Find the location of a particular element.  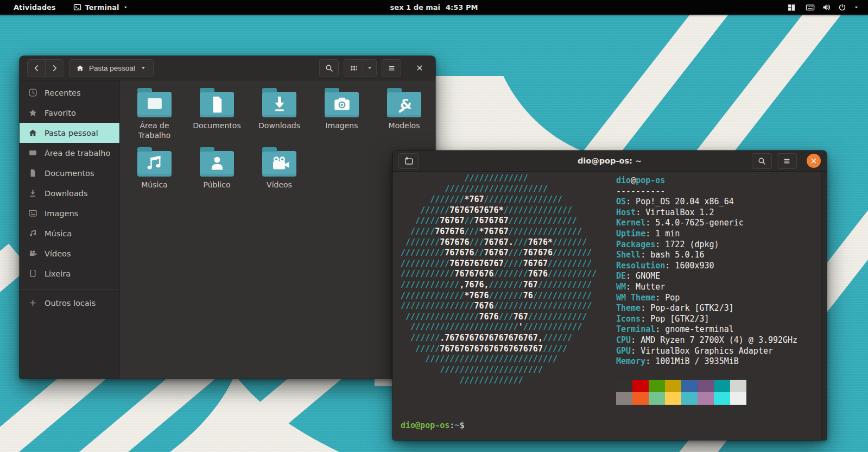

app-menu-label: Terminal is located at coordinates (102, 8).